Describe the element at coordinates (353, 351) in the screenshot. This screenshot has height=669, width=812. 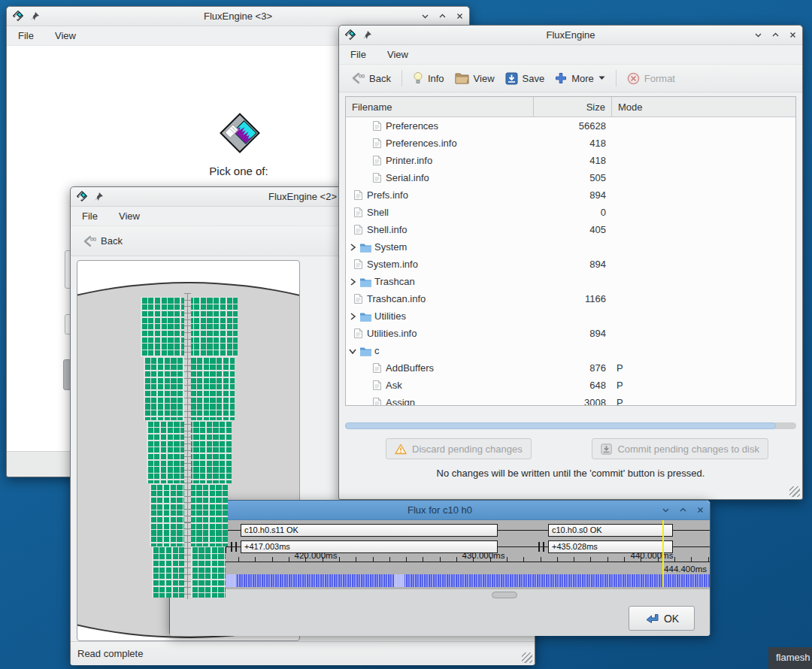
I see `collapse-chevron-icon` at that location.